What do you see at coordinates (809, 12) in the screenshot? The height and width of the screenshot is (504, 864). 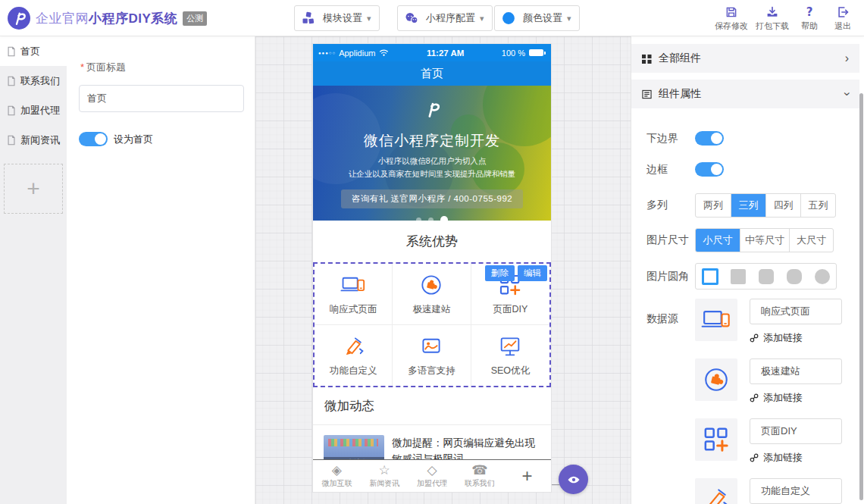 I see `help-icon: ?` at bounding box center [809, 12].